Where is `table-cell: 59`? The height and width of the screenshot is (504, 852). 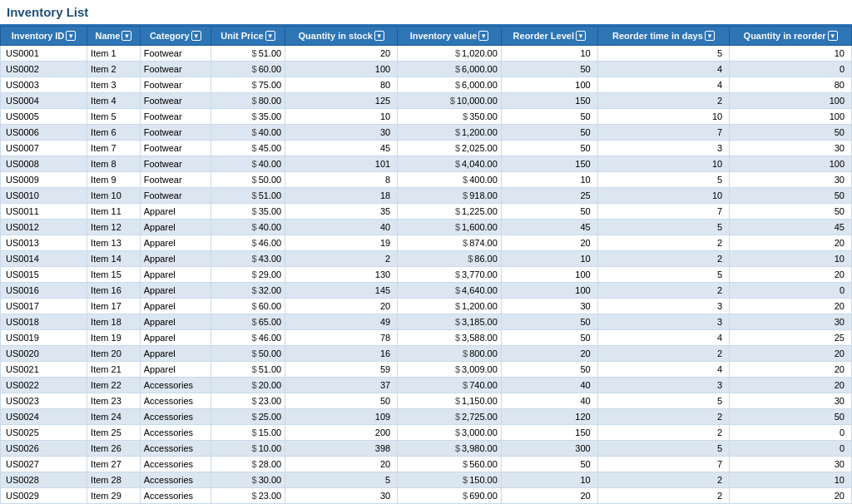 table-cell: 59 is located at coordinates (341, 369).